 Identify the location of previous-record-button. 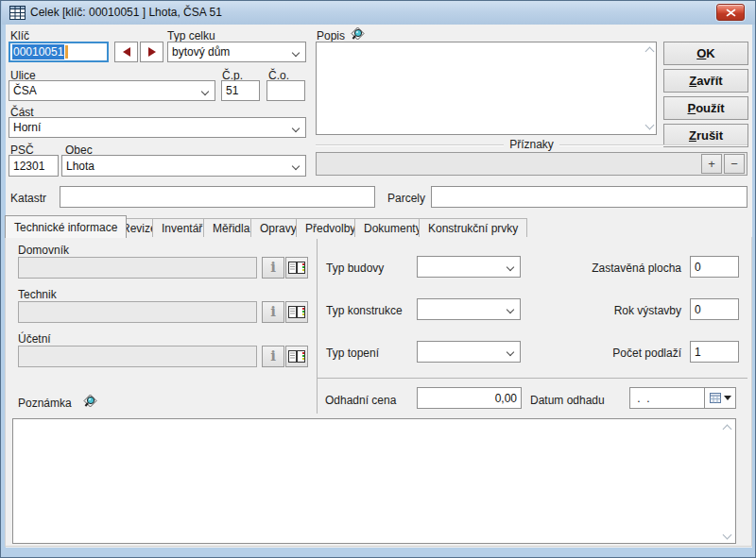
(127, 52).